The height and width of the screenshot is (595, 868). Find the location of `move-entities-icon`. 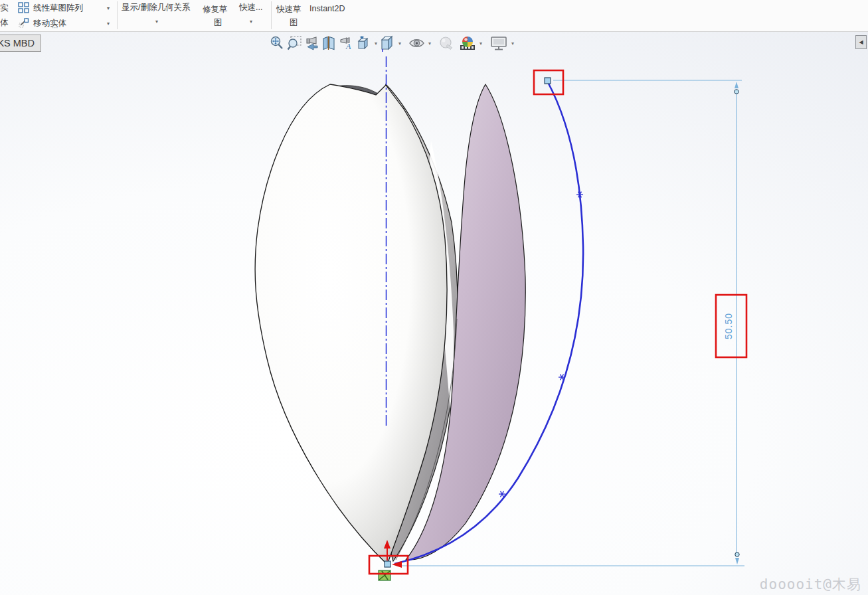

move-entities-icon is located at coordinates (24, 23).